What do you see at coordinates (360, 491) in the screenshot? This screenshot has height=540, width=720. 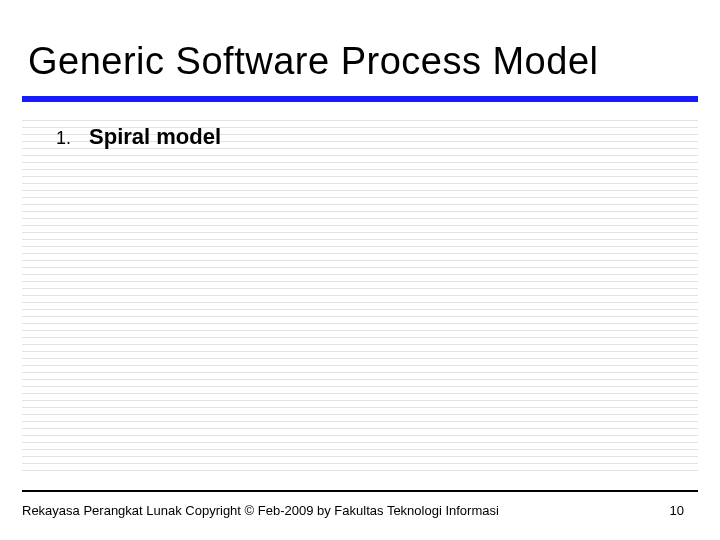 I see `footer-rule` at bounding box center [360, 491].